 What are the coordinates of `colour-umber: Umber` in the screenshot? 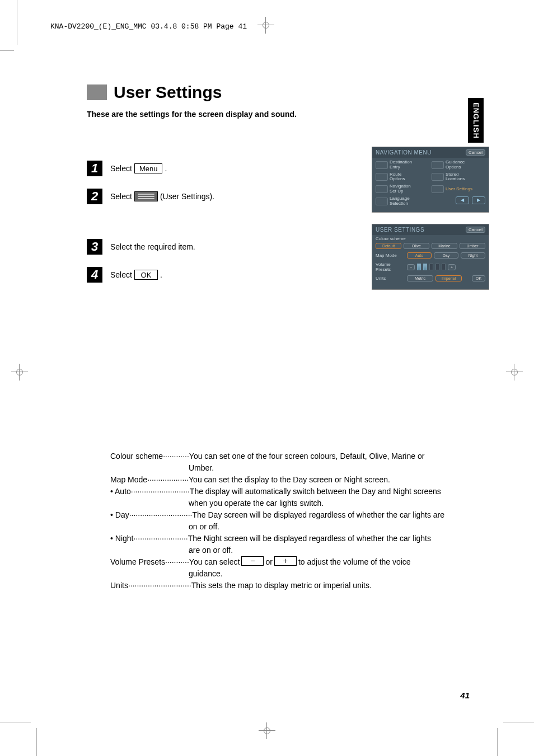 It's located at (472, 246).